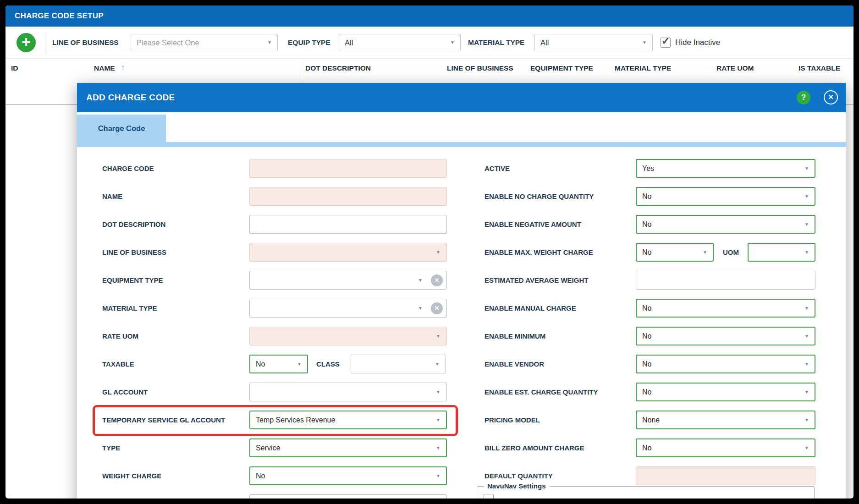  What do you see at coordinates (279, 364) in the screenshot?
I see `taxable-dropdown: No ▼` at bounding box center [279, 364].